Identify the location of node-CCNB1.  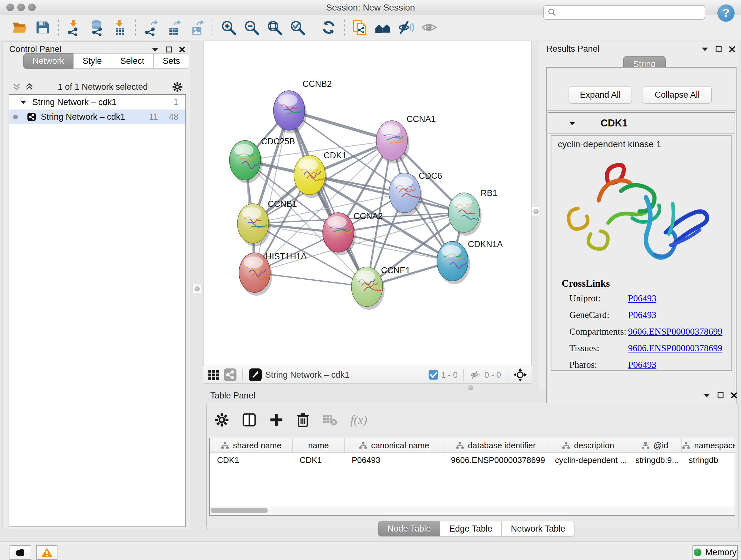
(253, 224).